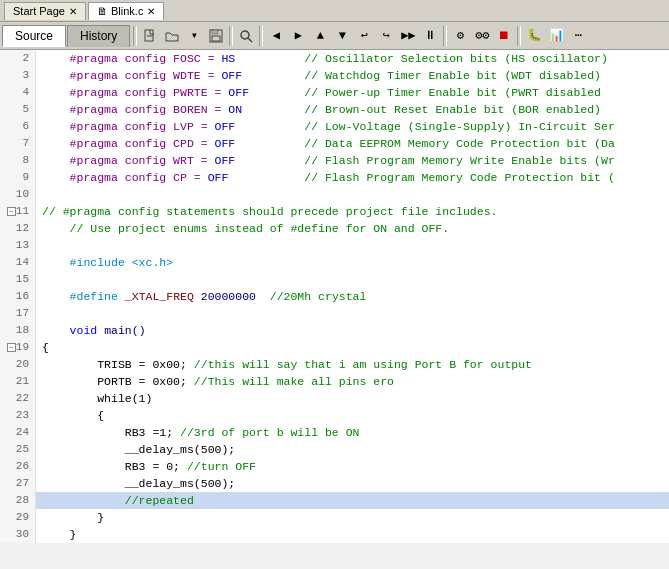 Image resolution: width=669 pixels, height=569 pixels. I want to click on tab-blinkc-label: Blink.c, so click(127, 11).